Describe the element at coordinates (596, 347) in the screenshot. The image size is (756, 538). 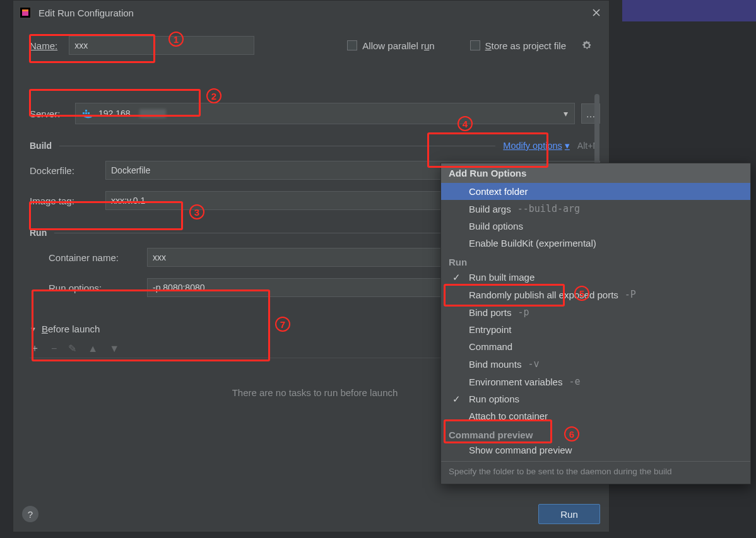
I see `popup-item: Command` at that location.